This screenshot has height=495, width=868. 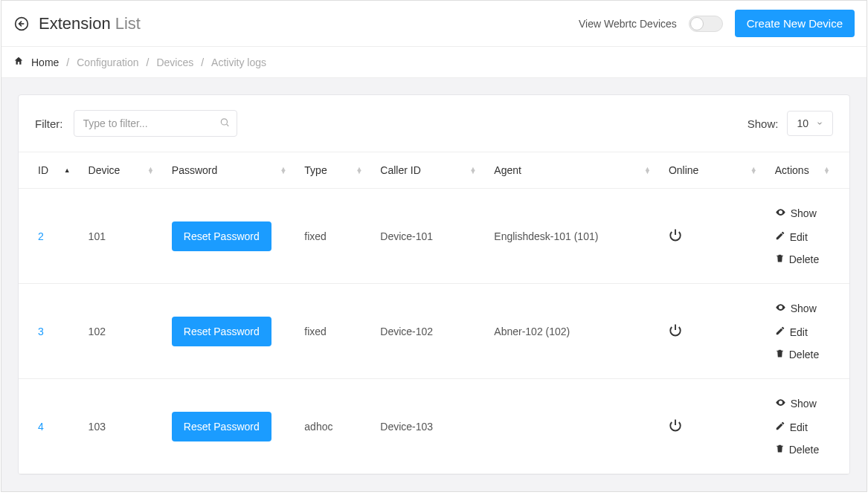 What do you see at coordinates (434, 62) in the screenshot?
I see `breadcrumb: Home / Configuration / Devices / Activit…` at bounding box center [434, 62].